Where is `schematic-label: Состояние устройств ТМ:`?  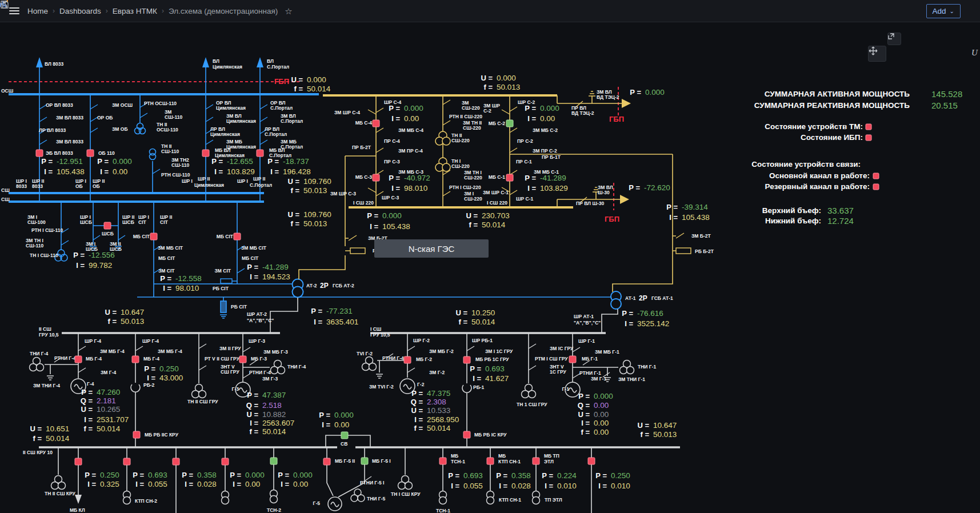
schematic-label: Состояние устройств ТМ: is located at coordinates (814, 127).